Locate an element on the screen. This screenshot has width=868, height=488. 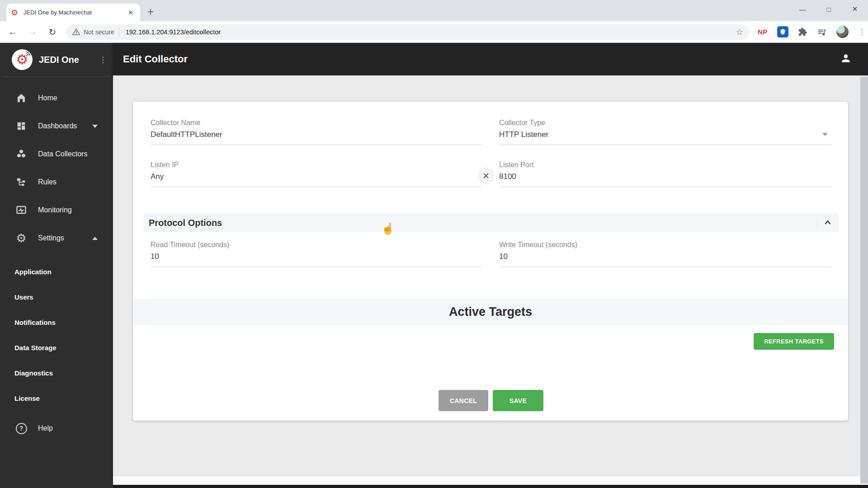
footer-strip is located at coordinates (491, 480).